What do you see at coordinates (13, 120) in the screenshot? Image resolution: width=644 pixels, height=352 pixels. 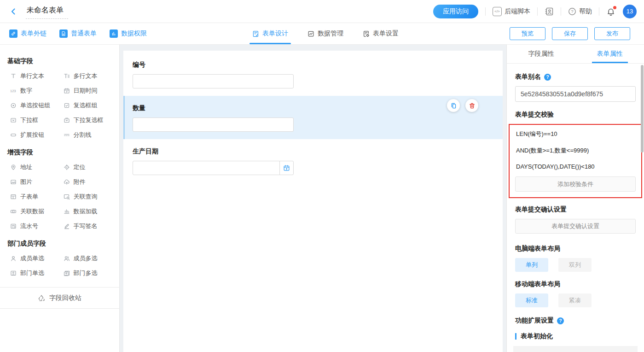 I see `dropdown-icon` at bounding box center [13, 120].